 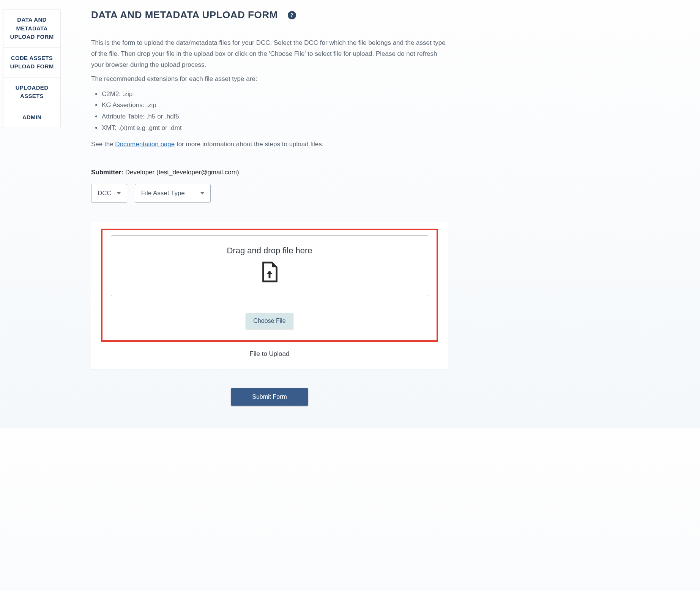 I want to click on dropzone: Drag and drop file here, so click(x=270, y=266).